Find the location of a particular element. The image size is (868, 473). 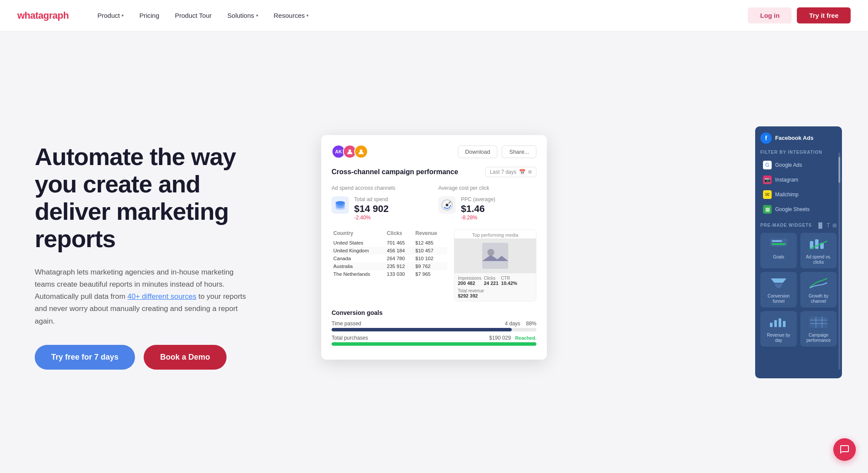

col-revenue: Revenue is located at coordinates (431, 234).